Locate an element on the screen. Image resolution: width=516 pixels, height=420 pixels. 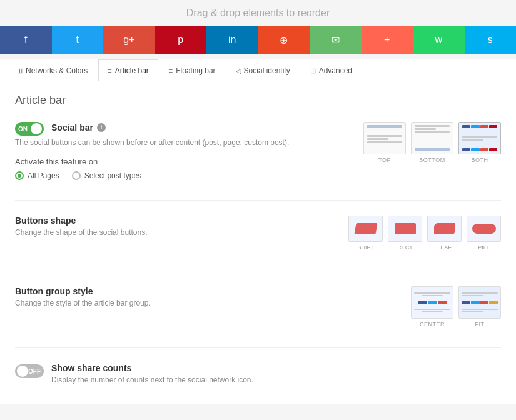
tab-advanced: ⊞Advanced is located at coordinates (331, 70).